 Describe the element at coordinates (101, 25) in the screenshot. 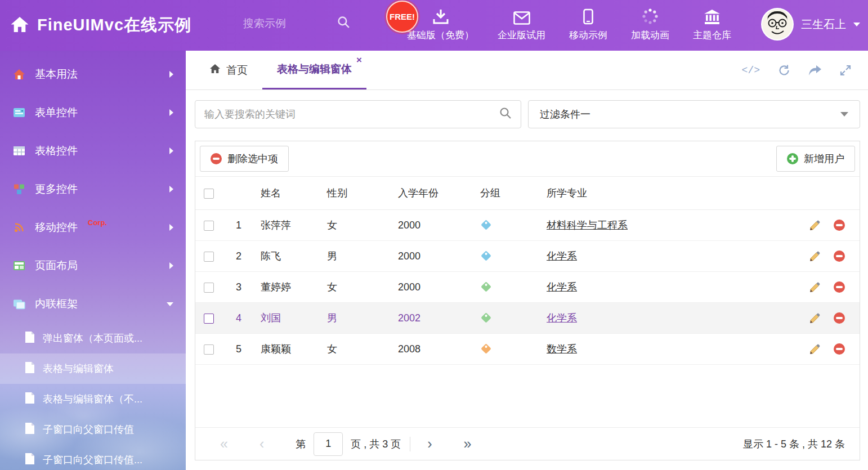

I see `brand: FineUIMvc在线示例` at that location.